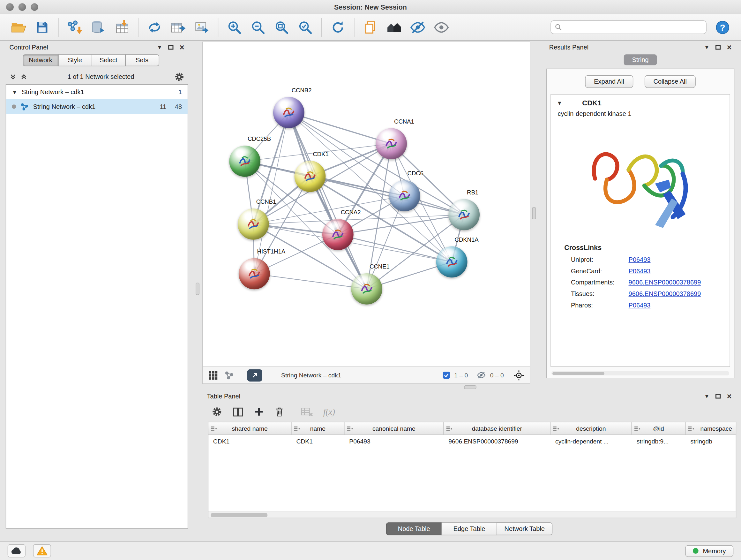 This screenshot has height=560, width=741. What do you see at coordinates (250, 428) in the screenshot?
I see `column-header-shared-name: shared name` at bounding box center [250, 428].